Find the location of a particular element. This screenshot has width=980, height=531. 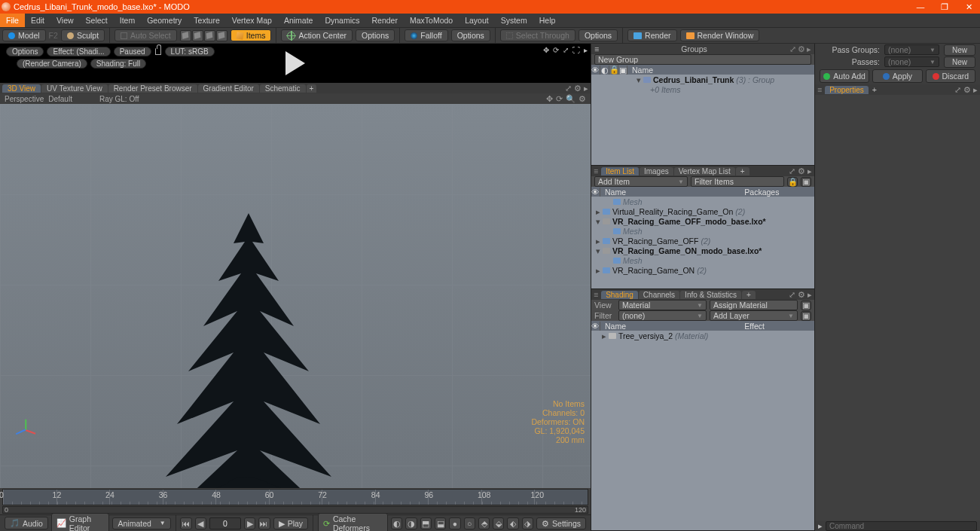

preview-lut-button: LUT: sRGB is located at coordinates (190, 51).